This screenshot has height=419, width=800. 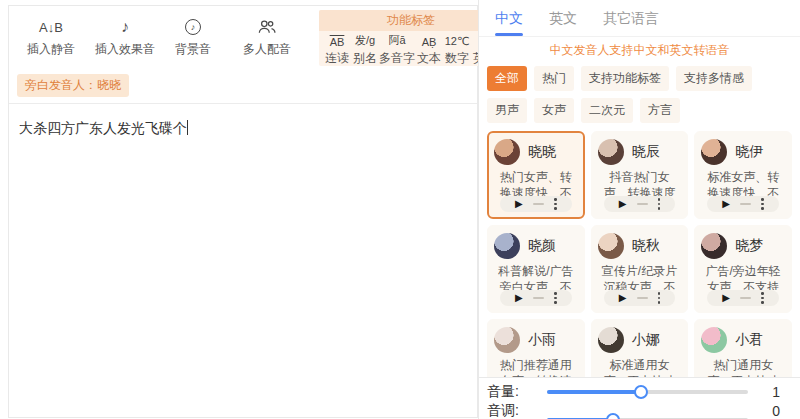 What do you see at coordinates (457, 50) in the screenshot?
I see `tag-number-button: 12℃ 数字` at bounding box center [457, 50].